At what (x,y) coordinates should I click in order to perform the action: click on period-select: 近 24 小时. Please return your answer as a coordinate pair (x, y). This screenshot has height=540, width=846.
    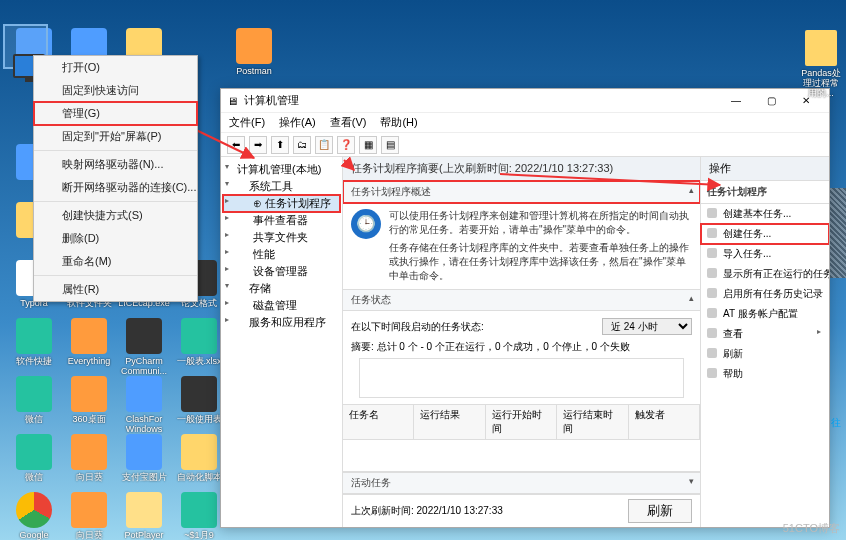
    Looking at the image, I should click on (647, 326).